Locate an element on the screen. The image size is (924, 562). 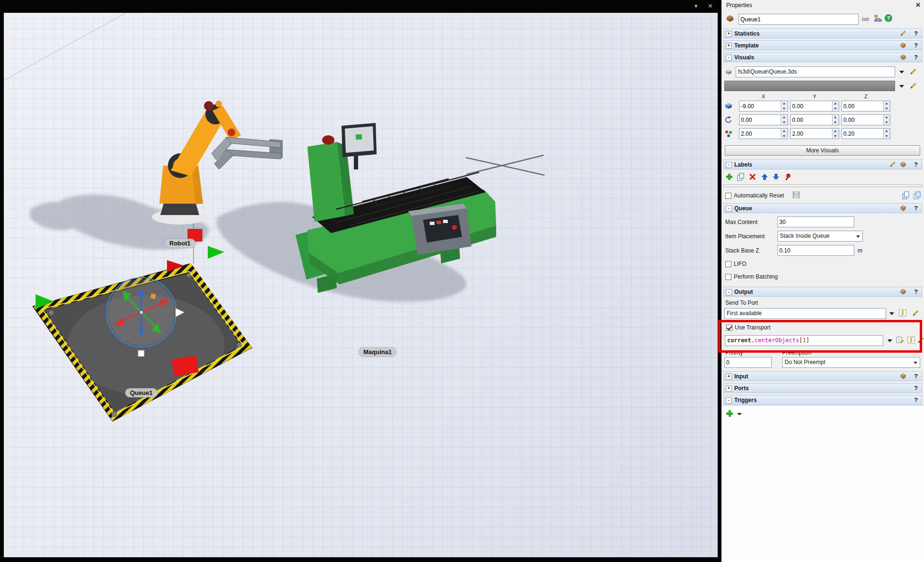
rotation-y-field is located at coordinates (815, 120).